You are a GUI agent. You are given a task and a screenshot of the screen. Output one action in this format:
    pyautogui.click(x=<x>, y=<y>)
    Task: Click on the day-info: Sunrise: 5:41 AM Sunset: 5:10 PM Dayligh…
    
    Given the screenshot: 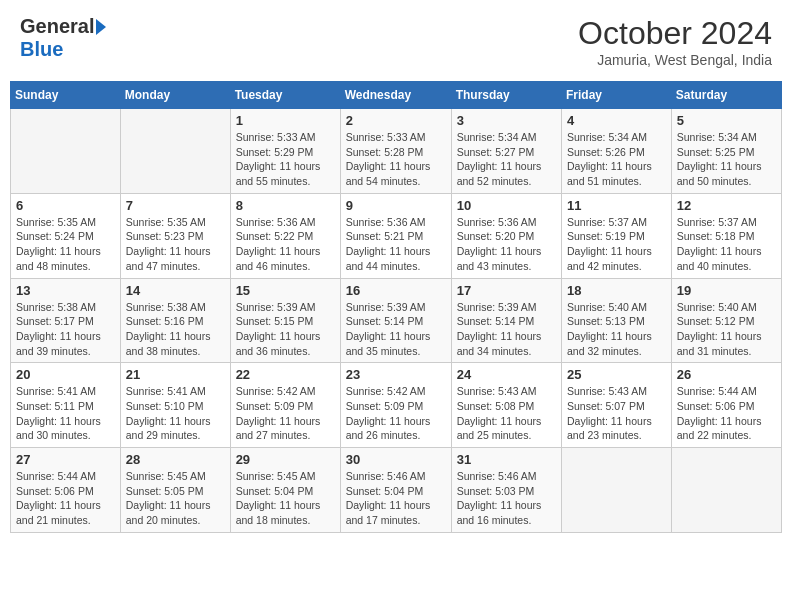 What is the action you would take?
    pyautogui.click(x=176, y=414)
    